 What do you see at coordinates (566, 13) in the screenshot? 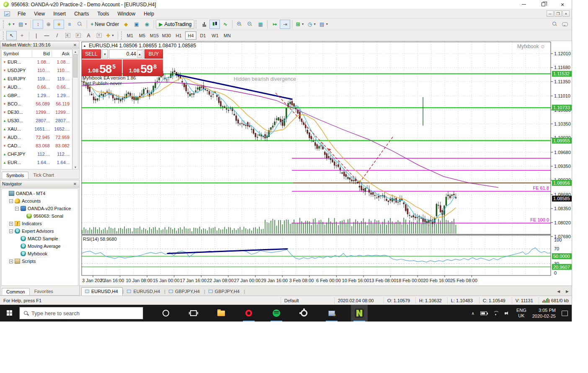
I see `mdi-close-button: ×` at bounding box center [566, 13].